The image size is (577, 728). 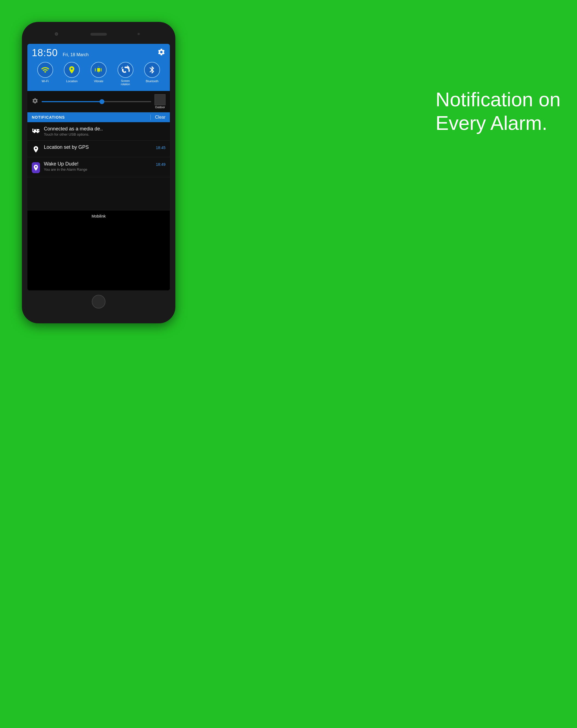 What do you see at coordinates (99, 194) in the screenshot?
I see `empty-space` at bounding box center [99, 194].